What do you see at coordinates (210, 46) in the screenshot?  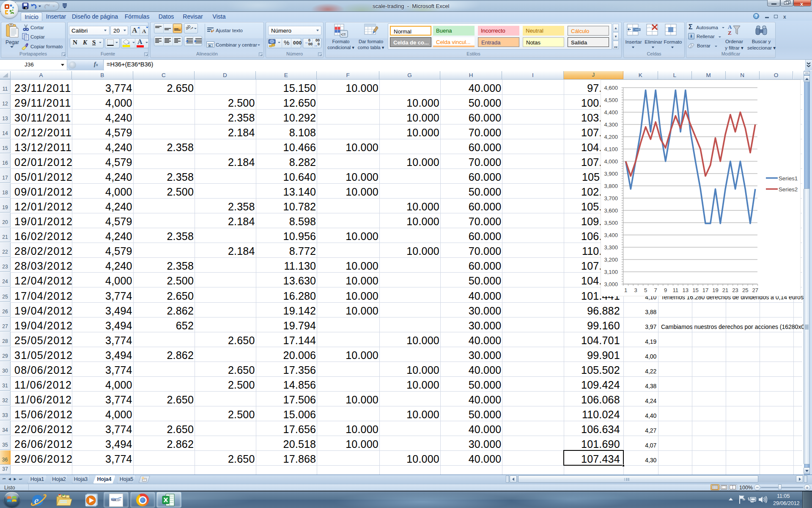 I see `svg-text: a` at bounding box center [210, 46].